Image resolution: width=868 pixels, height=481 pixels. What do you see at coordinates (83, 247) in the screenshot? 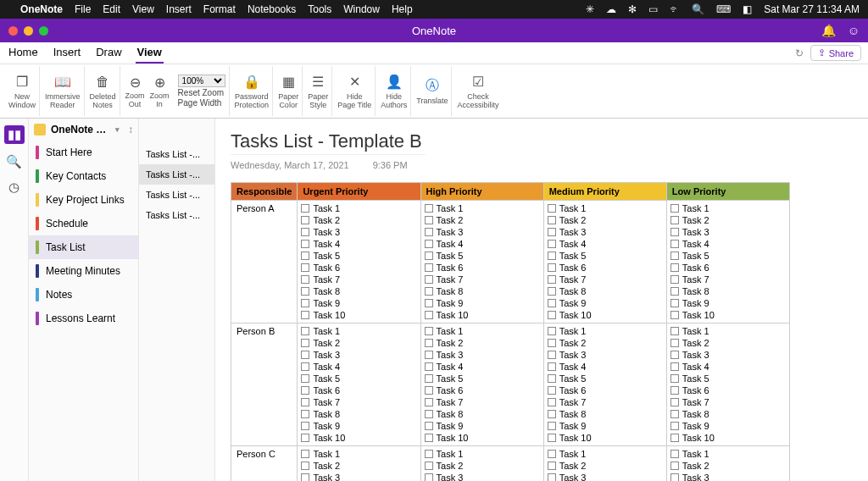
I see `section-item: Task List` at bounding box center [83, 247].